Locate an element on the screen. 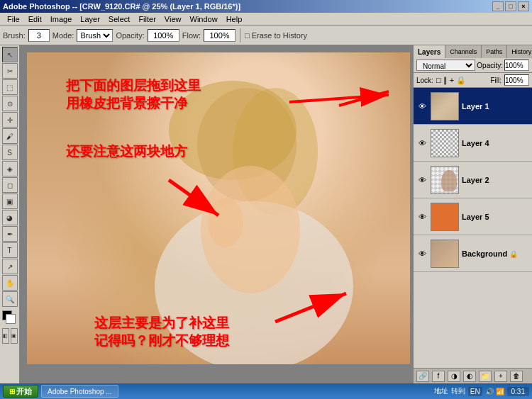  tool-gradient: ▣ is located at coordinates (10, 201).